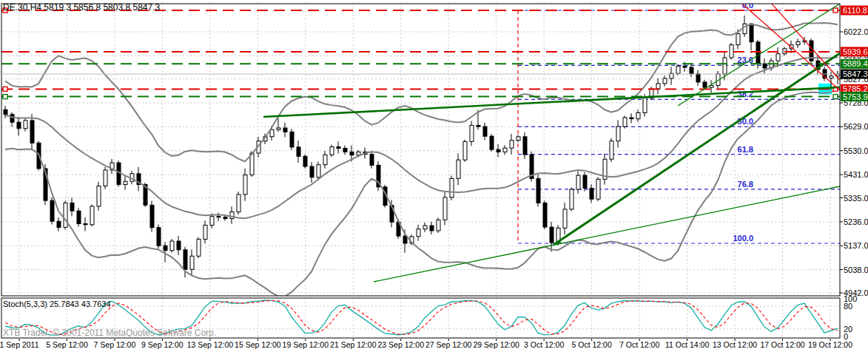 The width and height of the screenshot is (868, 355). Describe the element at coordinates (855, 126) in the screenshot. I see `price-tick-label: 5629.0` at that location.